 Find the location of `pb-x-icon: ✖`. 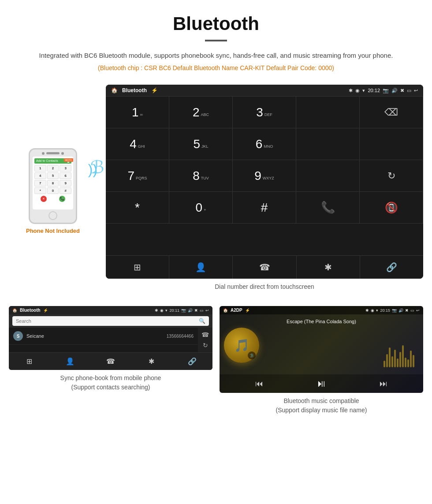

pb-x-icon: ✖ is located at coordinates (196, 310).